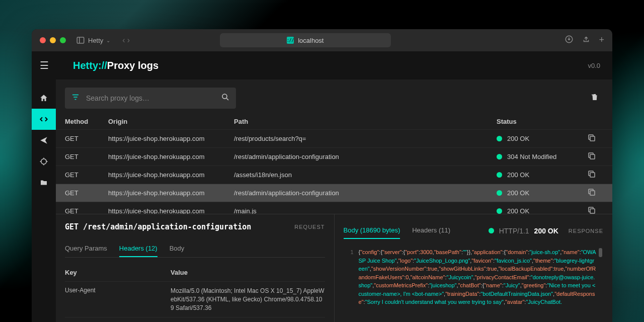 The width and height of the screenshot is (644, 322). I want to click on request-label: REQUEST, so click(309, 227).